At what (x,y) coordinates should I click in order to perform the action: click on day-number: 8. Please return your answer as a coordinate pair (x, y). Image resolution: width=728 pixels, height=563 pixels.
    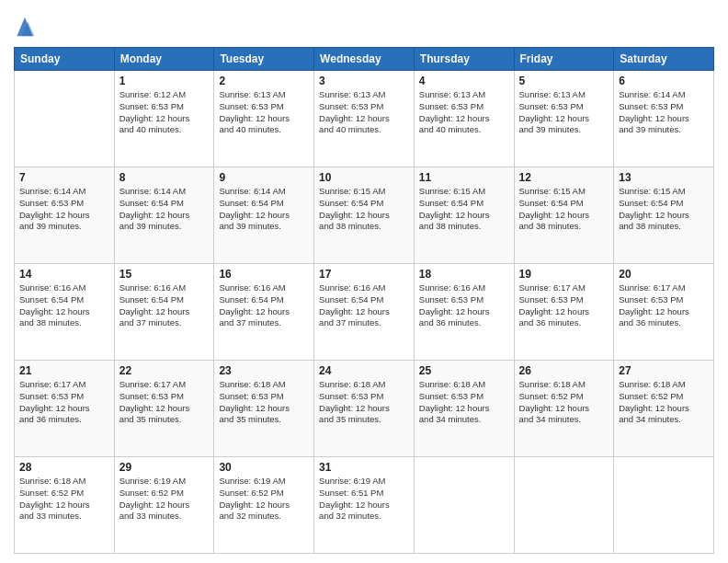
    Looking at the image, I should click on (165, 178).